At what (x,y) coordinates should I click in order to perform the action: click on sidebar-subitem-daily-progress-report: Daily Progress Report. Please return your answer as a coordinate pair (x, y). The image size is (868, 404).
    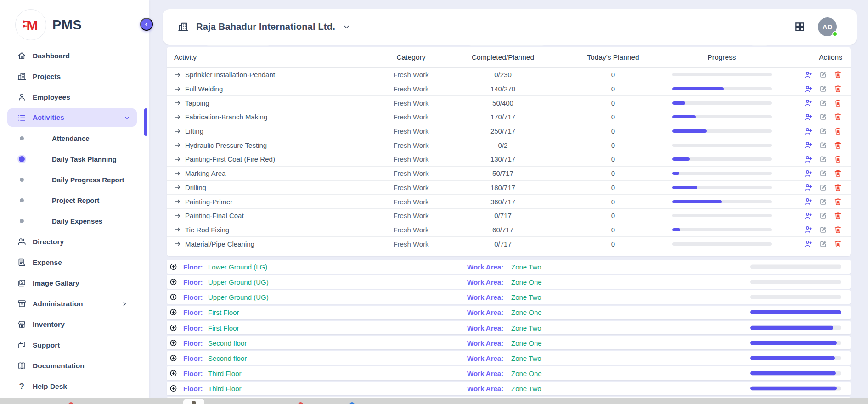
    Looking at the image, I should click on (74, 180).